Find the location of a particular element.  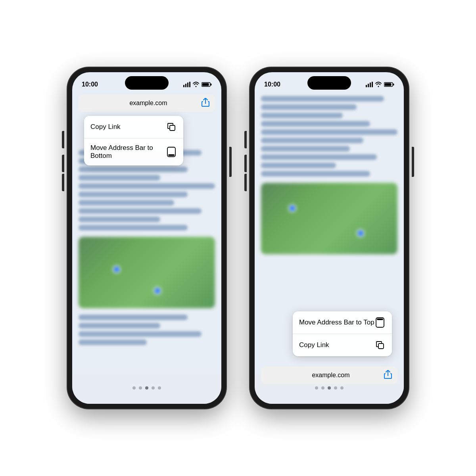

dynamic-island-right is located at coordinates (329, 83).